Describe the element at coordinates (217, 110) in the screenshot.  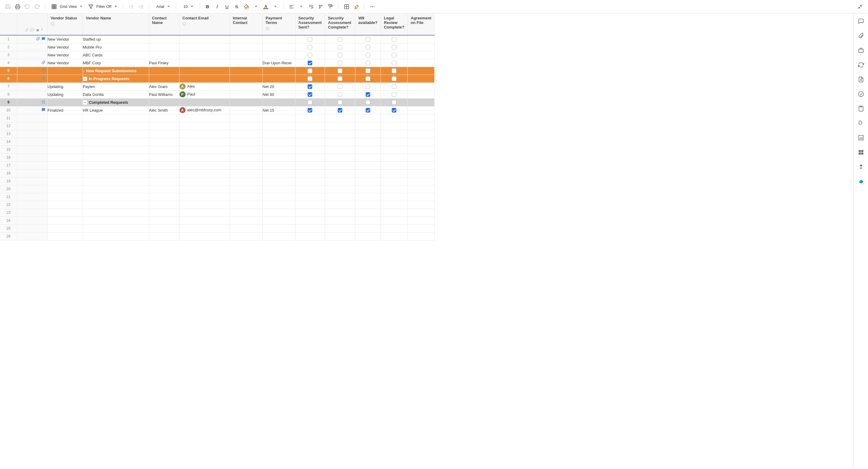
I see `table-row: 10 Finalized HR League Alec Smith Aalec@…` at that location.